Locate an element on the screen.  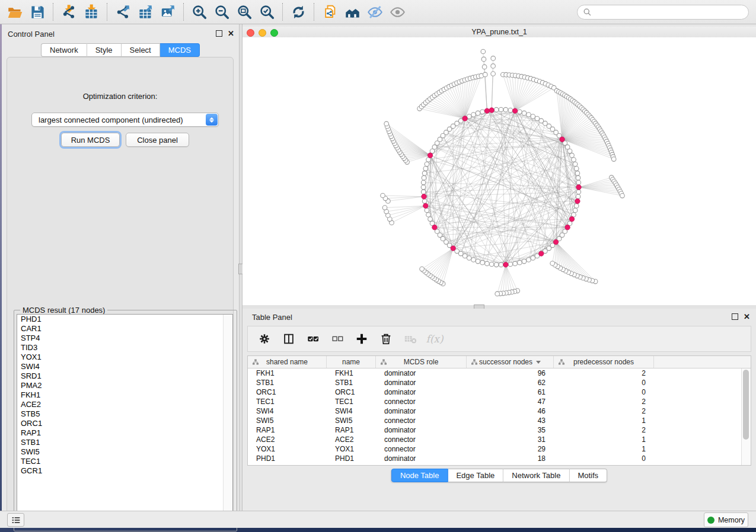
zoom-out-button is located at coordinates (222, 12).